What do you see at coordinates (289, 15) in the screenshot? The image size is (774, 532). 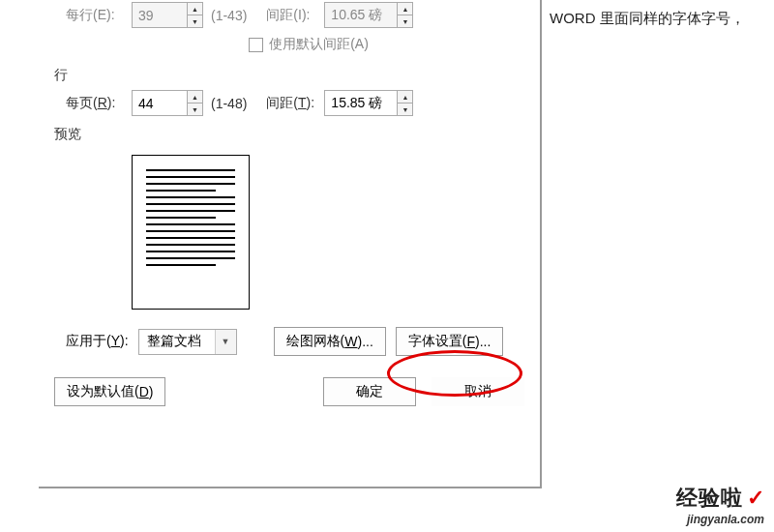 I see `per-line-row: 每行(E): ▲▼ (1-43) 间距(I): ▲▼` at bounding box center [289, 15].